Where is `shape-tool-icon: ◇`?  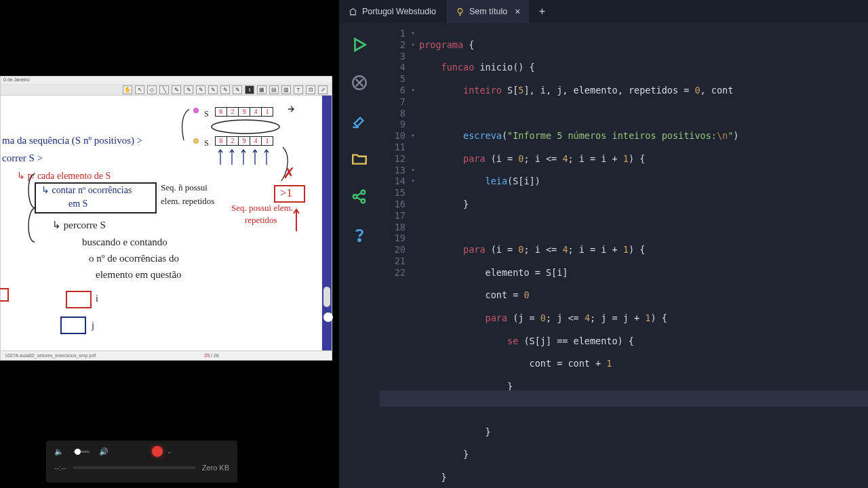 shape-tool-icon: ◇ is located at coordinates (152, 89).